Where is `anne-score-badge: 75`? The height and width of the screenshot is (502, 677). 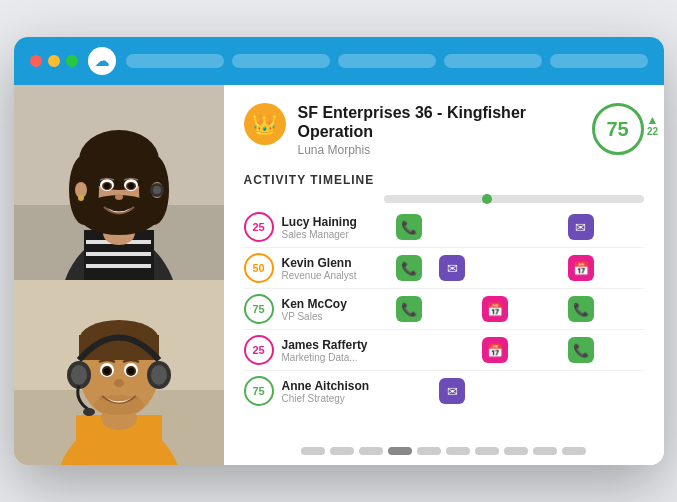 anne-score-badge: 75 is located at coordinates (259, 391).